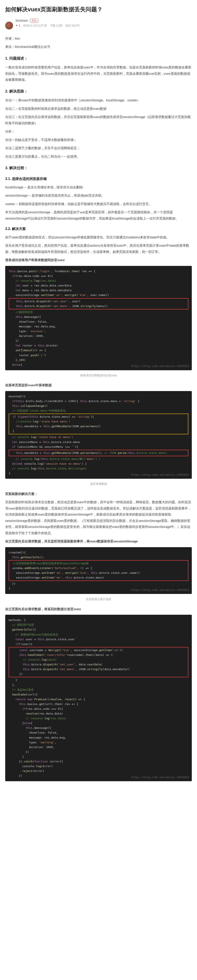 The width and height of the screenshot is (197, 980). Describe the element at coordinates (98, 599) in the screenshot. I see `caption-3: 在这里插入图片描述` at that location.